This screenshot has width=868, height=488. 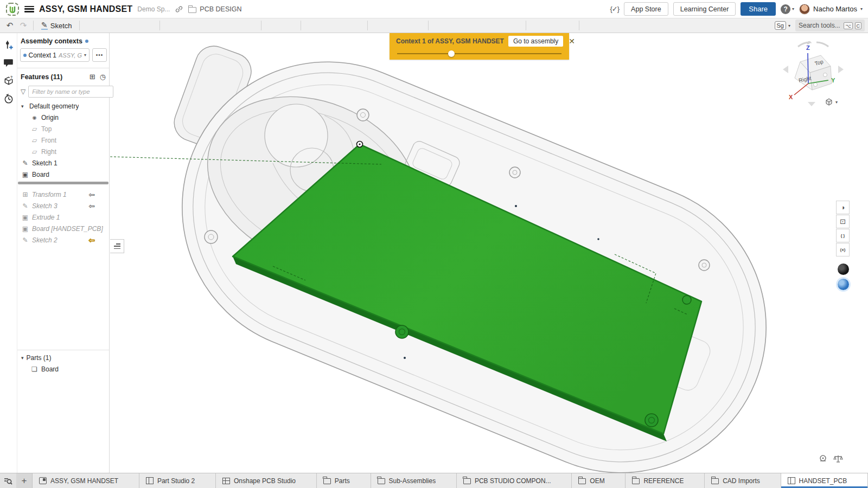 I want to click on split-face-icon, so click(x=643, y=25).